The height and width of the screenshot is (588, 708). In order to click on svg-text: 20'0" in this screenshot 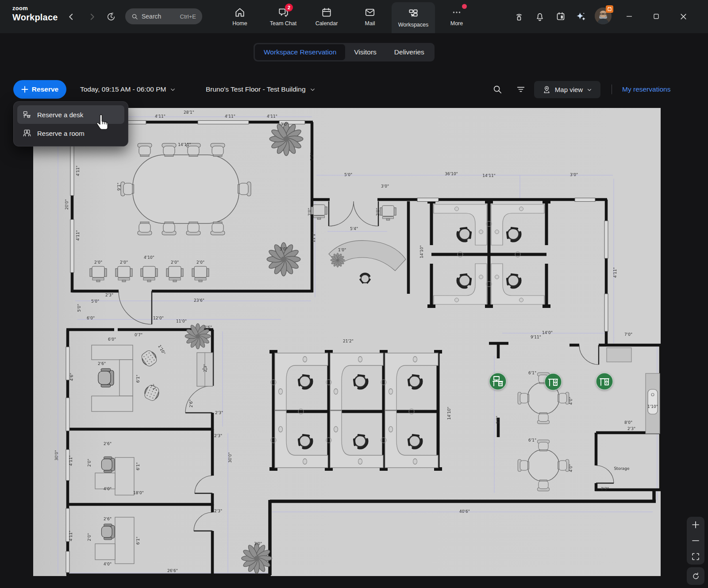, I will do `click(67, 204)`.